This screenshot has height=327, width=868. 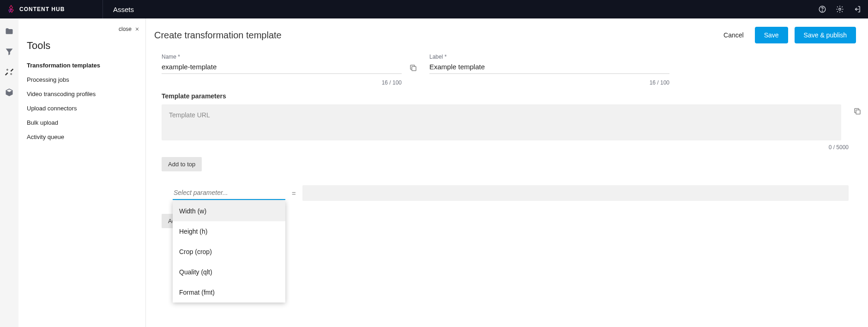 I want to click on template-parameters-heading: Template parameters, so click(x=505, y=95).